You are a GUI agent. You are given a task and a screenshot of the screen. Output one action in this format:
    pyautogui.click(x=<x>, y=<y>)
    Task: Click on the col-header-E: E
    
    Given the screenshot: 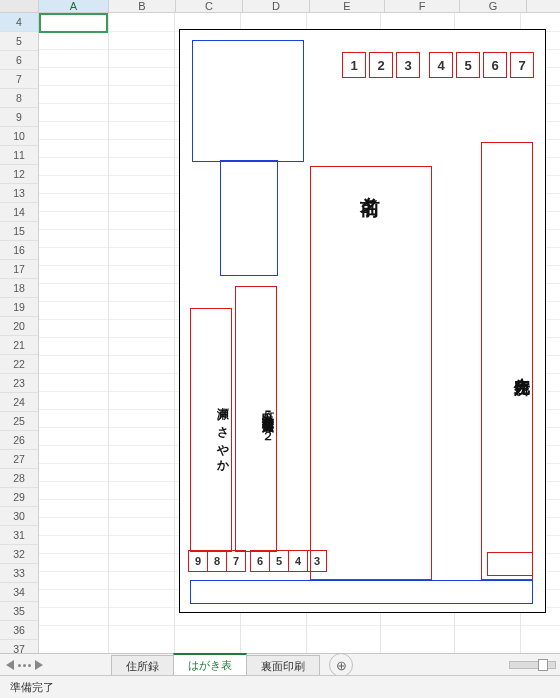 What is the action you would take?
    pyautogui.click(x=348, y=6)
    